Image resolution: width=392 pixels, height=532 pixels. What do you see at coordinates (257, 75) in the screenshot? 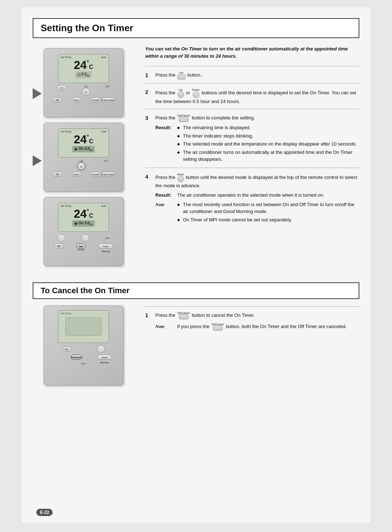
I see `step-1-content: Press the On button .` at bounding box center [257, 75].